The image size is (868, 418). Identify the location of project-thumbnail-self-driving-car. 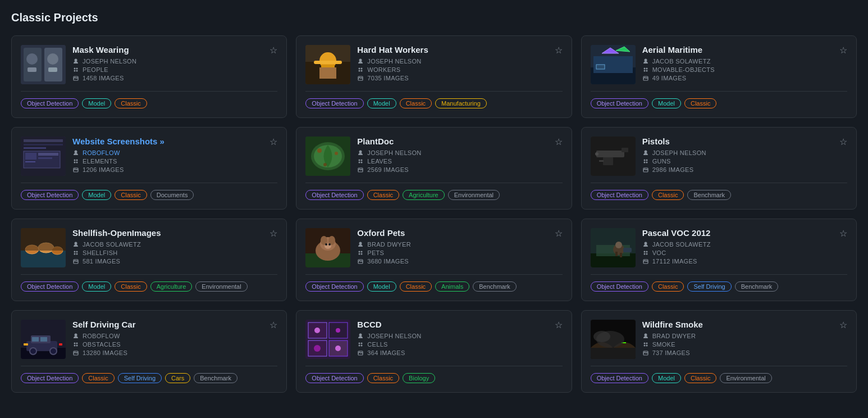
(43, 339).